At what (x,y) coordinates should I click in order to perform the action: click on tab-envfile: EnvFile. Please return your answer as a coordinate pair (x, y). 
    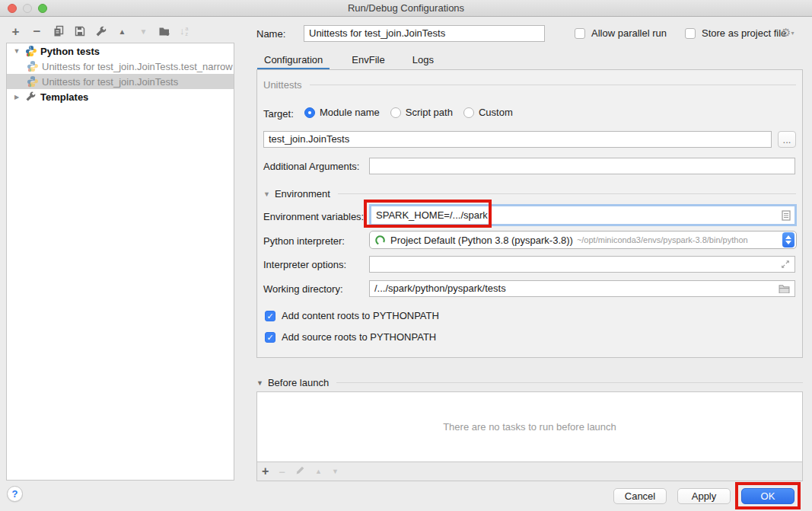
    Looking at the image, I should click on (368, 60).